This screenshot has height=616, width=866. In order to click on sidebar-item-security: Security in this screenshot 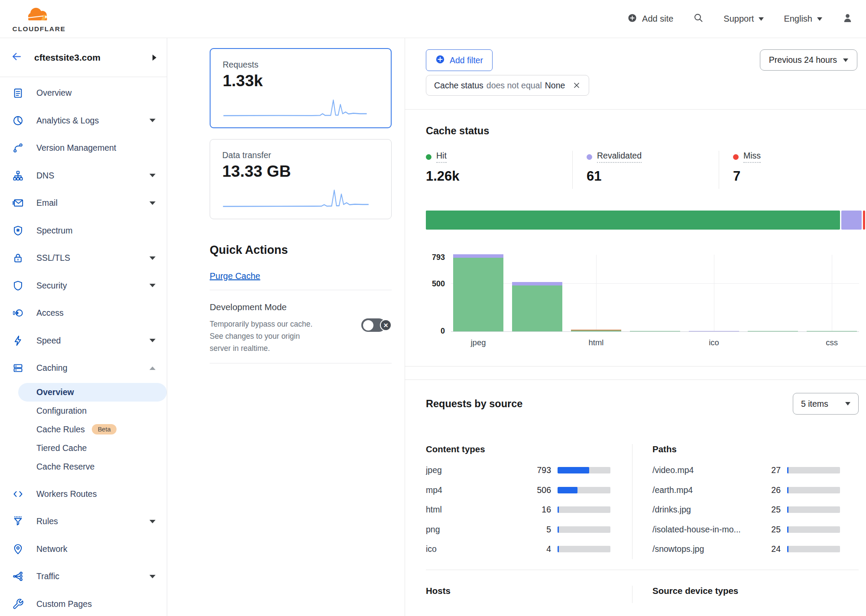, I will do `click(83, 286)`.